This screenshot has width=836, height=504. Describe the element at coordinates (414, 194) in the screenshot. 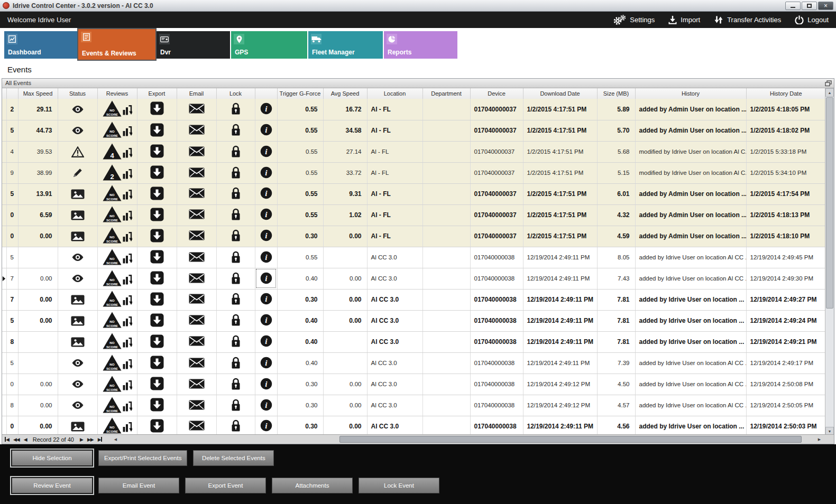

I see `table-row: 513.91NOSCOREi0.559.31Al - FL01704000003…` at that location.